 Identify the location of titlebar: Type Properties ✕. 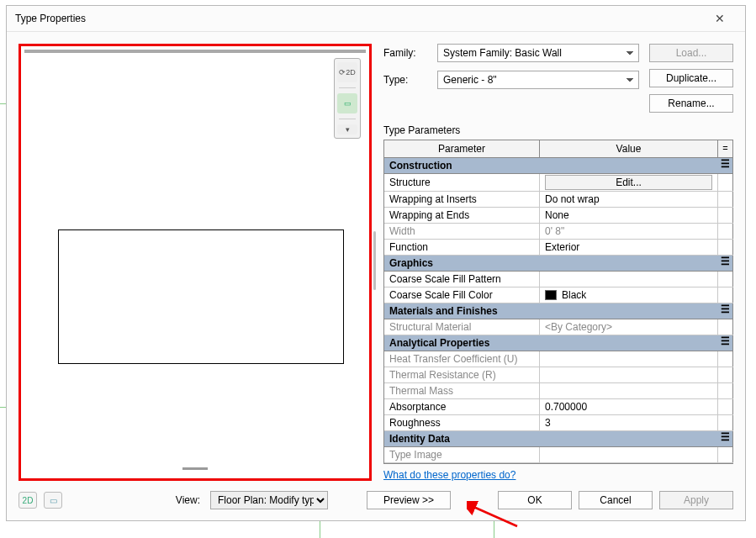
(376, 18).